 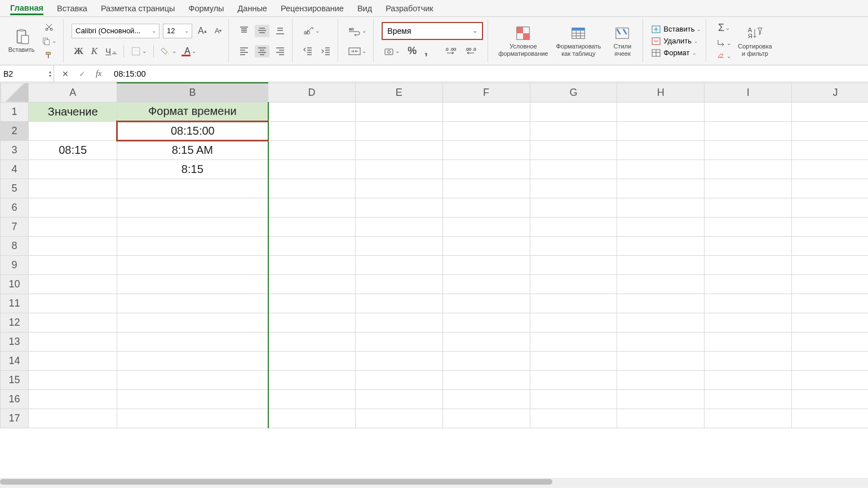 What do you see at coordinates (312, 131) in the screenshot?
I see `cell-D2` at bounding box center [312, 131].